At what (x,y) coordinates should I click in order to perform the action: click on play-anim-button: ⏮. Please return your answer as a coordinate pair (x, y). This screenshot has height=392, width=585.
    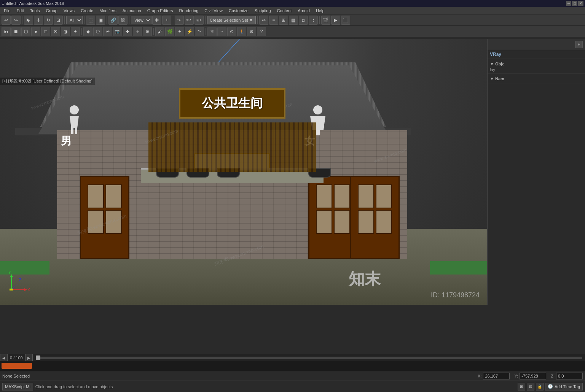
    Looking at the image, I should click on (6, 32).